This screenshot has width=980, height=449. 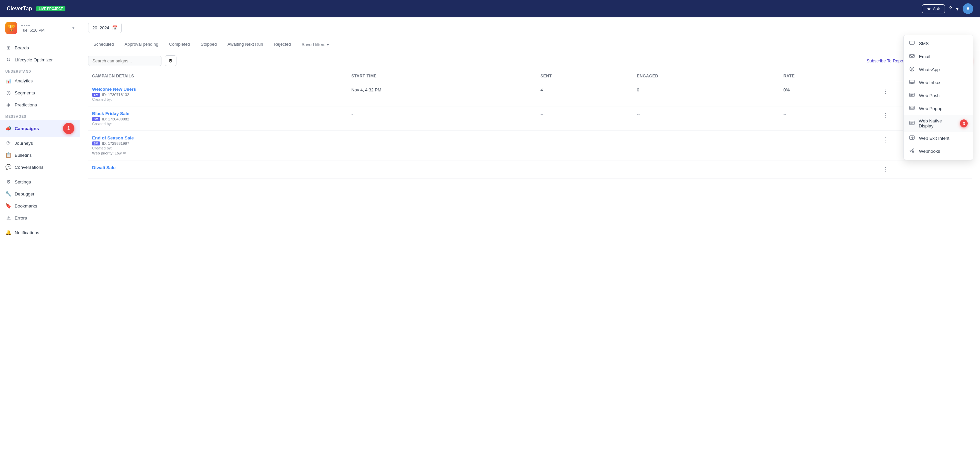 What do you see at coordinates (442, 94) in the screenshot?
I see `start-time-cell: Nov 4, 4:32 PM` at bounding box center [442, 94].